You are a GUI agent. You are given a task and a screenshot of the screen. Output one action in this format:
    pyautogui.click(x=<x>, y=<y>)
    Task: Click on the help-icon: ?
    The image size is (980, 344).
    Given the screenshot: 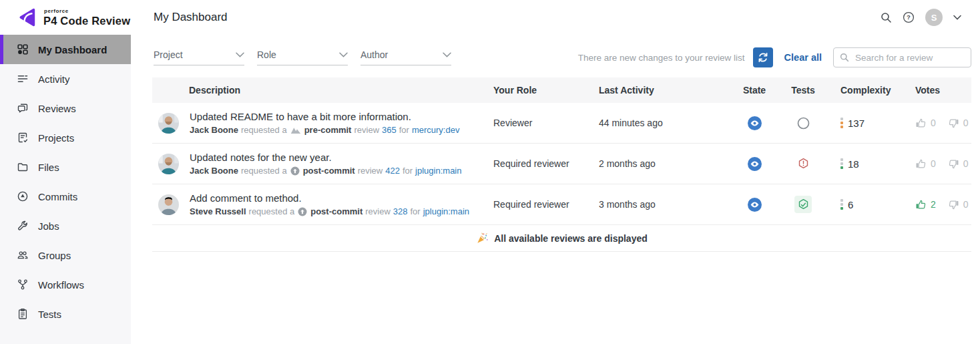 What is the action you would take?
    pyautogui.click(x=909, y=17)
    